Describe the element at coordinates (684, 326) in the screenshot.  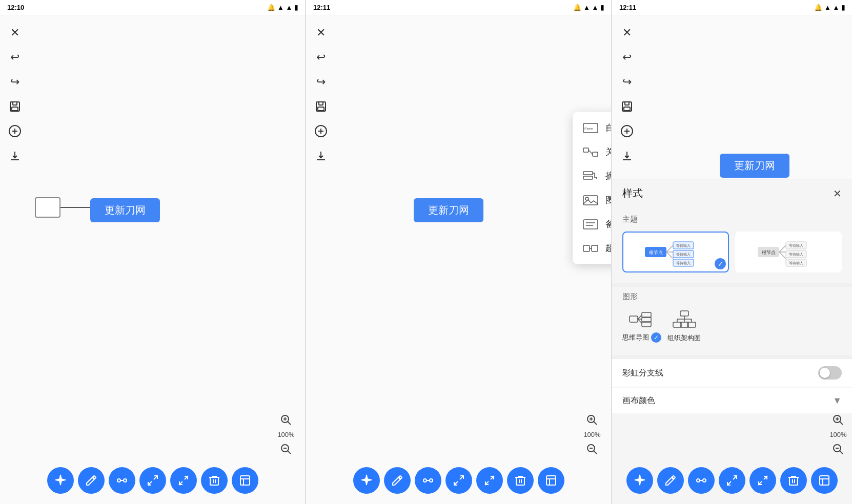
I see `shape-orgchart: 组织架构图` at that location.